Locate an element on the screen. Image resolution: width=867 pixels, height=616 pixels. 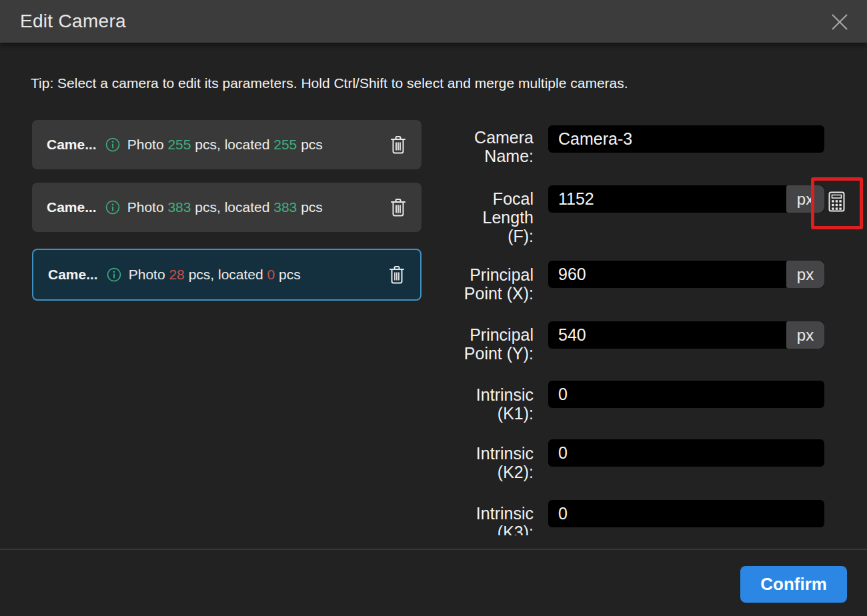
label-line: Name: is located at coordinates (474, 156).